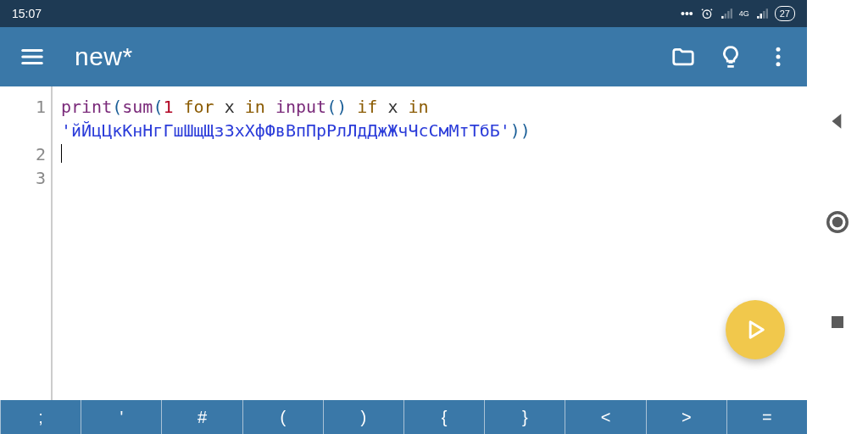 The width and height of the screenshot is (868, 434). What do you see at coordinates (683, 57) in the screenshot?
I see `open-file-button` at bounding box center [683, 57].